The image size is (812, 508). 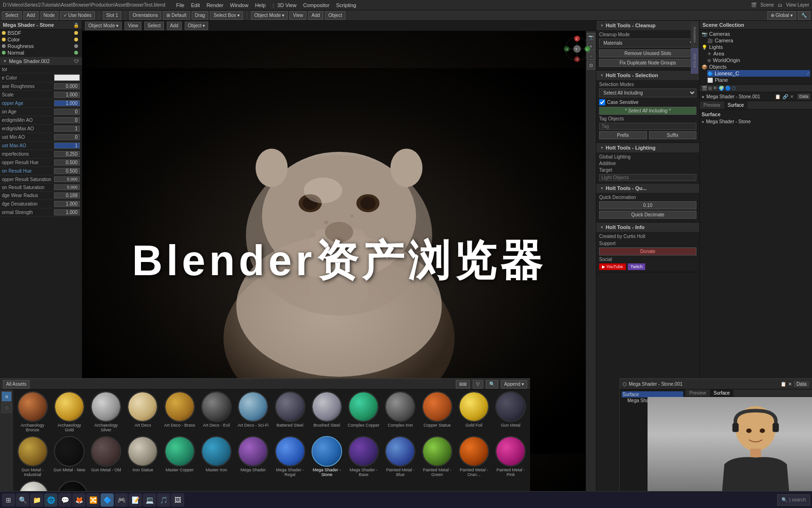 I want to click on light-target-input, so click(x=648, y=178).